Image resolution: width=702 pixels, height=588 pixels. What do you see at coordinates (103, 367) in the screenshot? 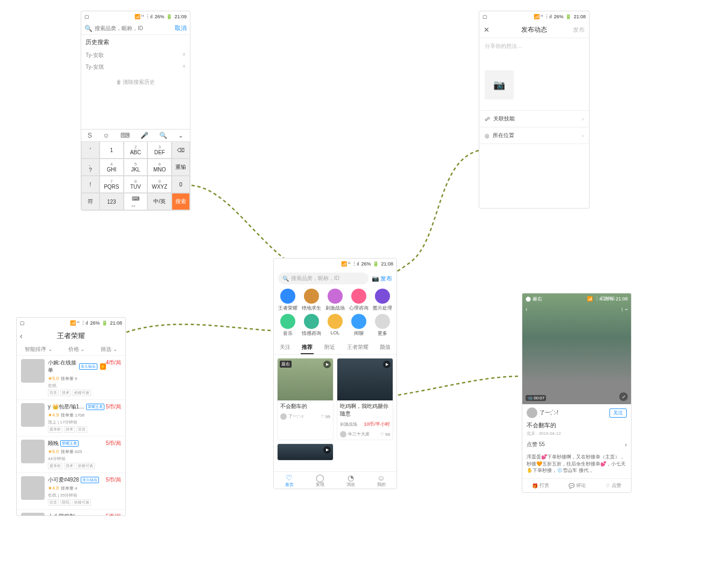
I see `flash-icon: ⚡` at bounding box center [103, 367].